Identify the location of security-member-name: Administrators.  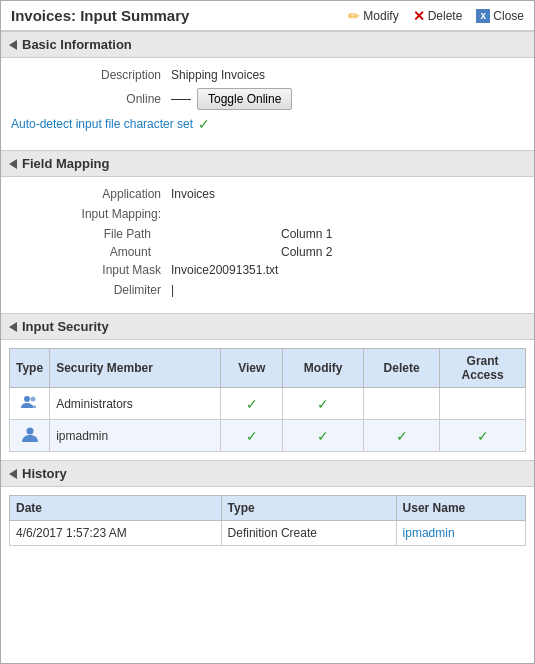
(136, 404).